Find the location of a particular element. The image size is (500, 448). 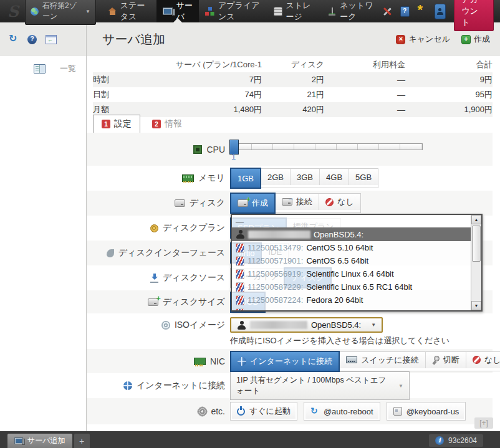

iso-image-dropdown: — OpenBSD5.4 112500513479 CentOS 5.10 64… is located at coordinates (357, 263).